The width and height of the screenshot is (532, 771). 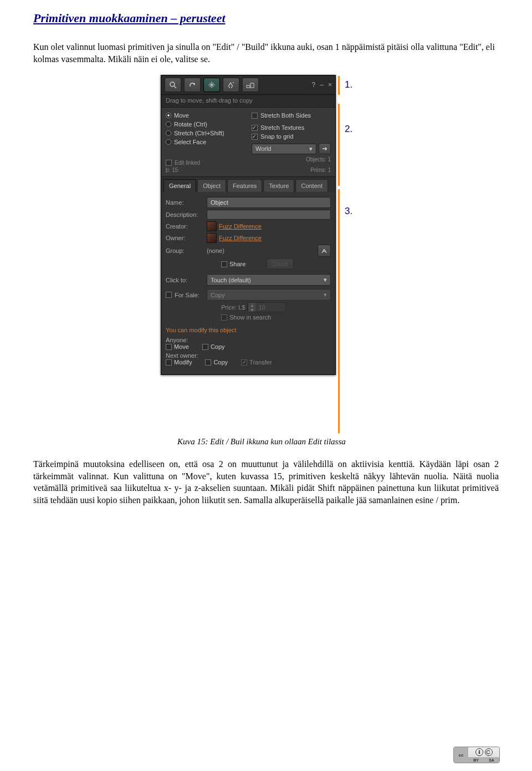 What do you see at coordinates (264, 149) in the screenshot?
I see `ruler-mode-value: World` at bounding box center [264, 149].